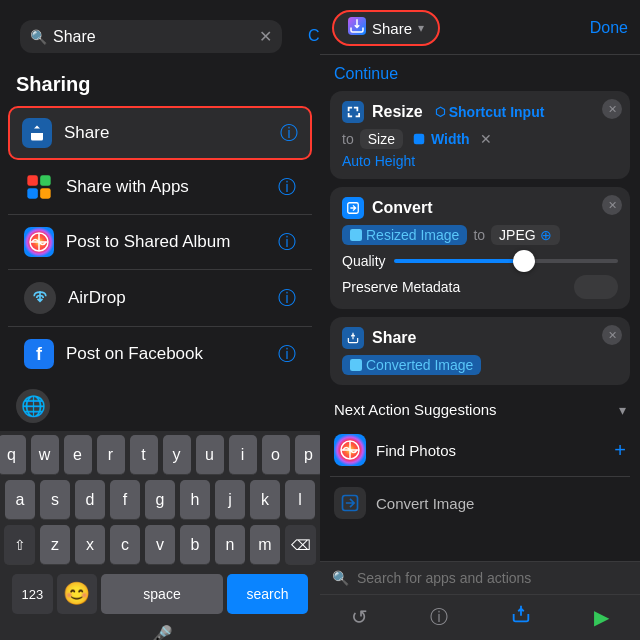  Describe the element at coordinates (492, 578) in the screenshot. I see `bottom-search-input` at that location.